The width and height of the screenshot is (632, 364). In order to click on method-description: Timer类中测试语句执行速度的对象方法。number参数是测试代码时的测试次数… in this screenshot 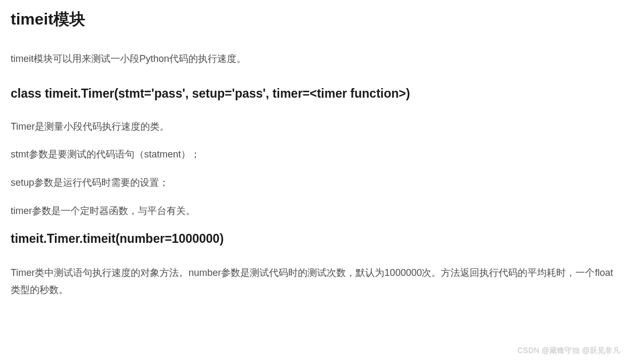, I will do `click(316, 282)`.